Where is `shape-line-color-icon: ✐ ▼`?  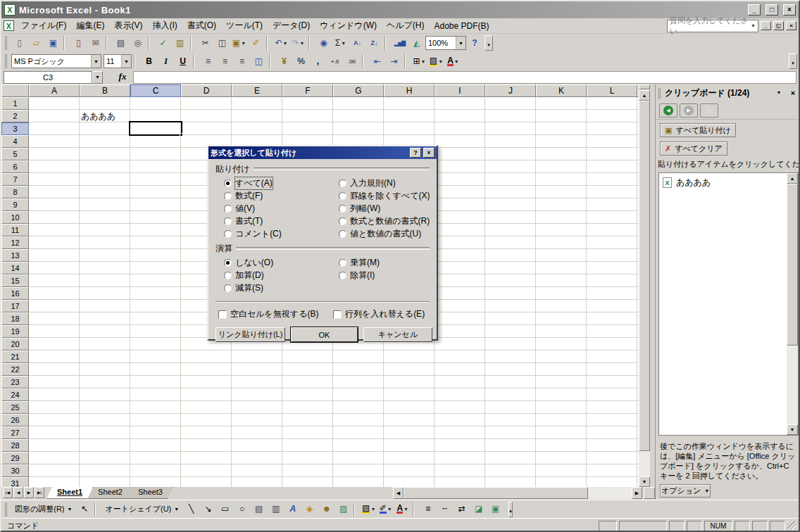 shape-line-color-icon: ✐ ▼ is located at coordinates (386, 509).